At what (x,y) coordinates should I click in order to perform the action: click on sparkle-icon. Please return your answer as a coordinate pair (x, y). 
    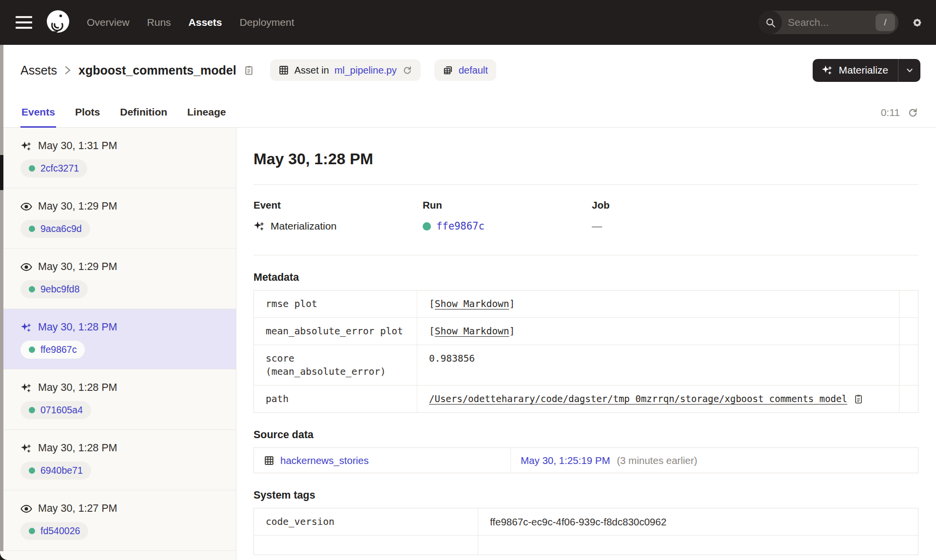
    Looking at the image, I should click on (827, 70).